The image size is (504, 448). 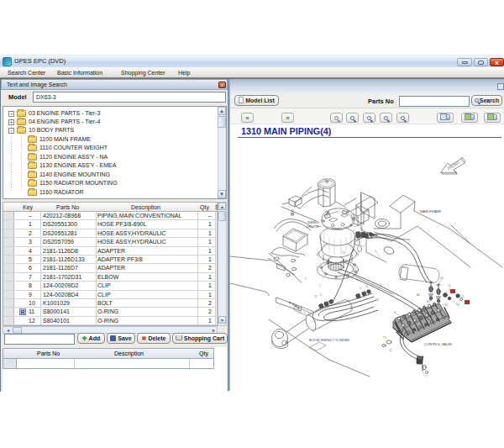 I want to click on svg-text: MAIN FRAME, so click(x=430, y=212).